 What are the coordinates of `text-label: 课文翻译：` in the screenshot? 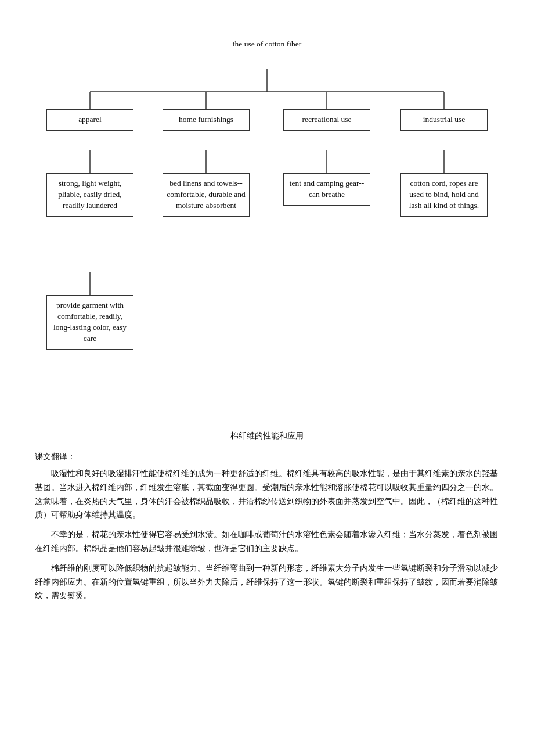 It's located at (267, 457).